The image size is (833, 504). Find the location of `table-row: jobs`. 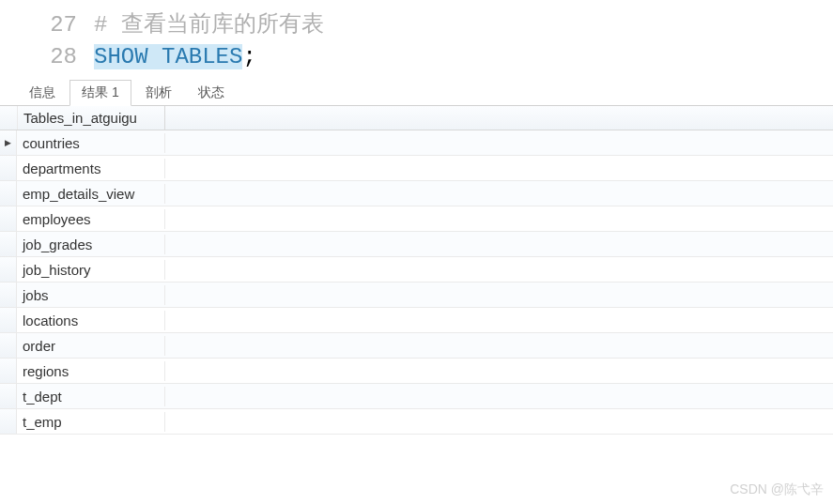

table-row: jobs is located at coordinates (417, 295).